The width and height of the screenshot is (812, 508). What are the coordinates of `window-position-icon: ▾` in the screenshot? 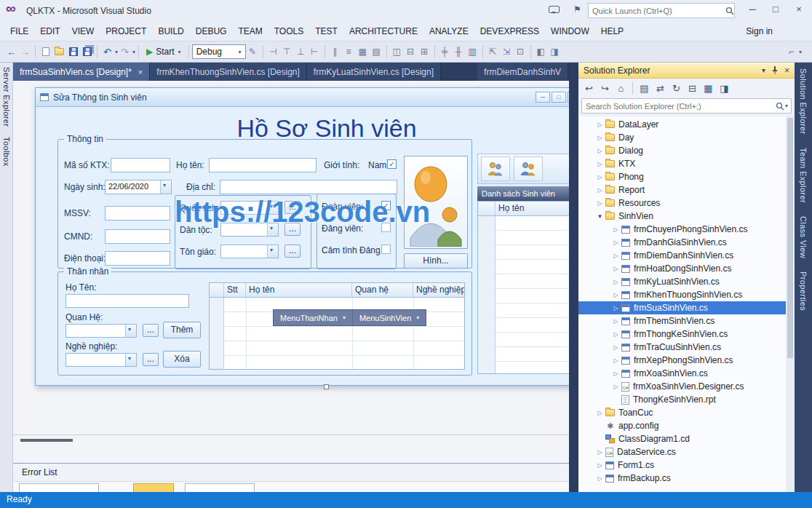 It's located at (764, 70).